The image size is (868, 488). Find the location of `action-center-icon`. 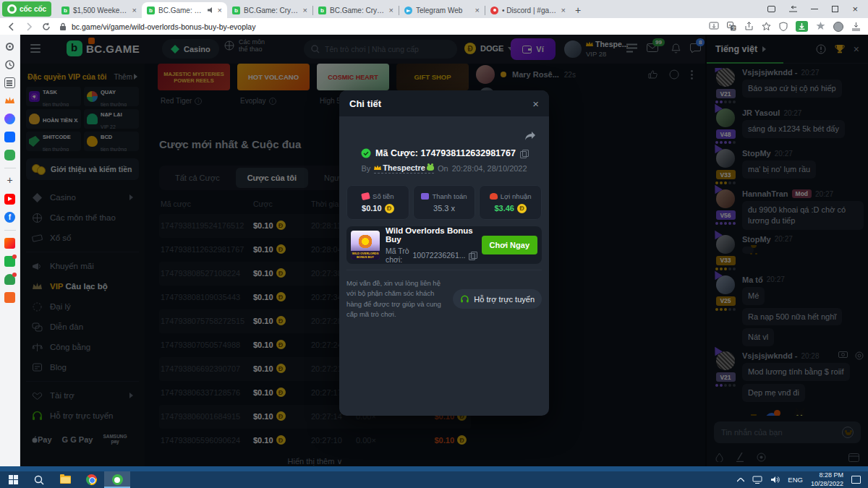

action-center-icon is located at coordinates (856, 480).